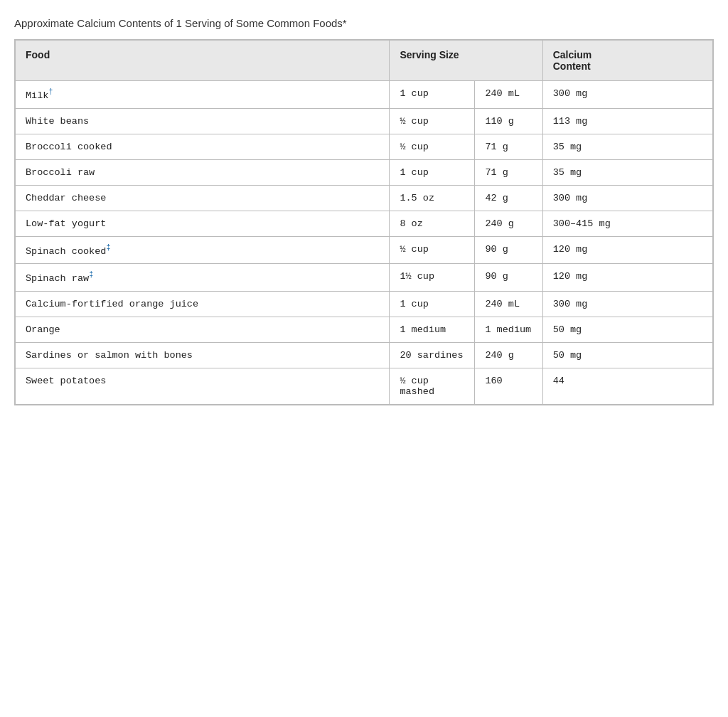 This screenshot has height=717, width=728. Describe the element at coordinates (364, 386) in the screenshot. I see `table-row: Sweet potatoes½ cupmashed16044` at that location.